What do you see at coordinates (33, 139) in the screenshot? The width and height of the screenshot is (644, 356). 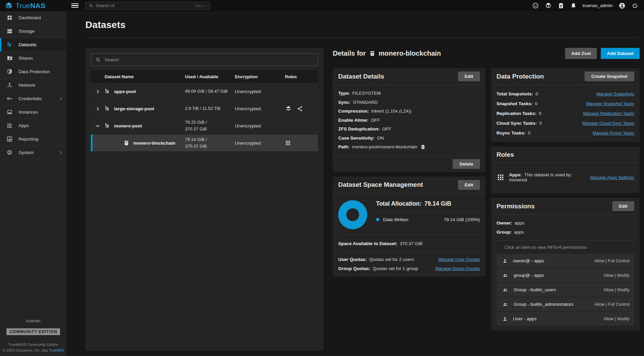 I see `sidebar-item-reporting: Reporting` at bounding box center [33, 139].